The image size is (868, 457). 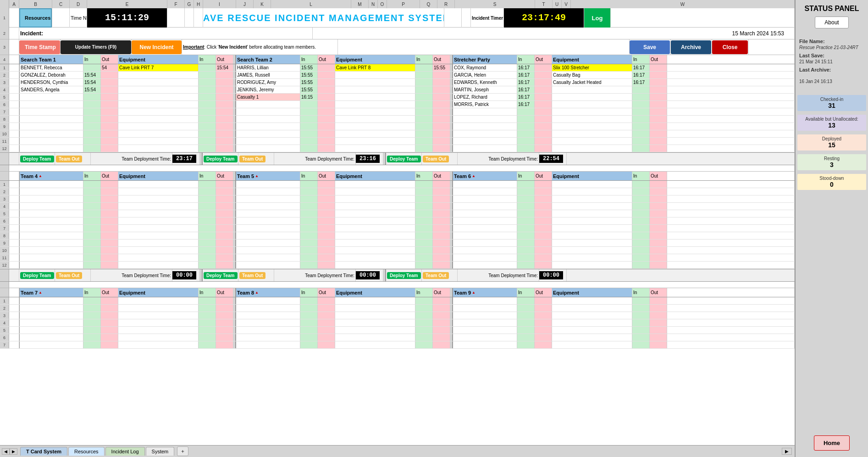 I want to click on team-data-row-6: 6, so click(x=397, y=221).